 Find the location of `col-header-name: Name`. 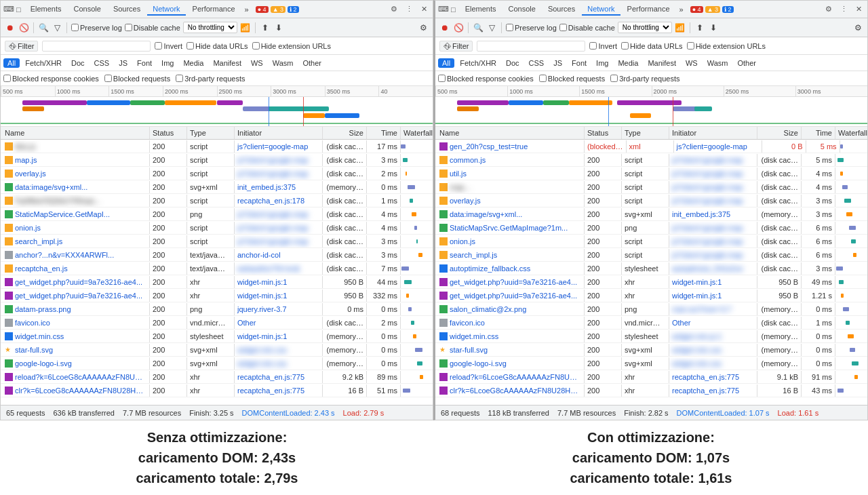

col-header-name: Name is located at coordinates (510, 133).